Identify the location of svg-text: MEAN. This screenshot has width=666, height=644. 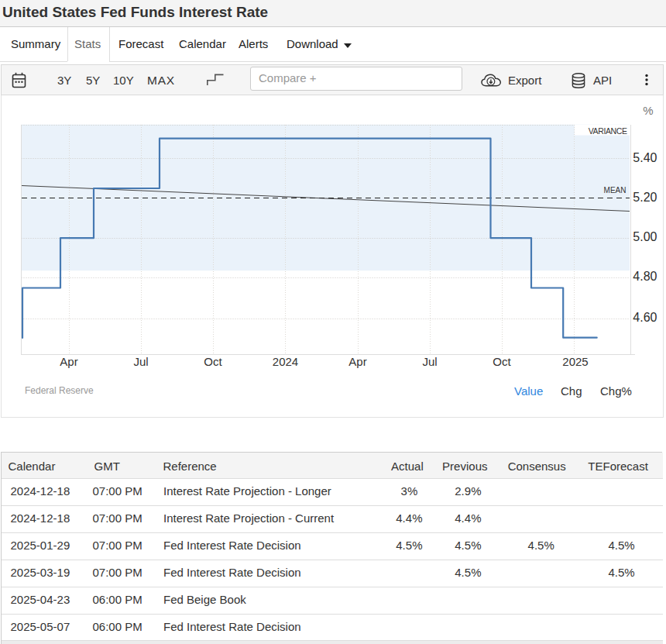
(615, 191).